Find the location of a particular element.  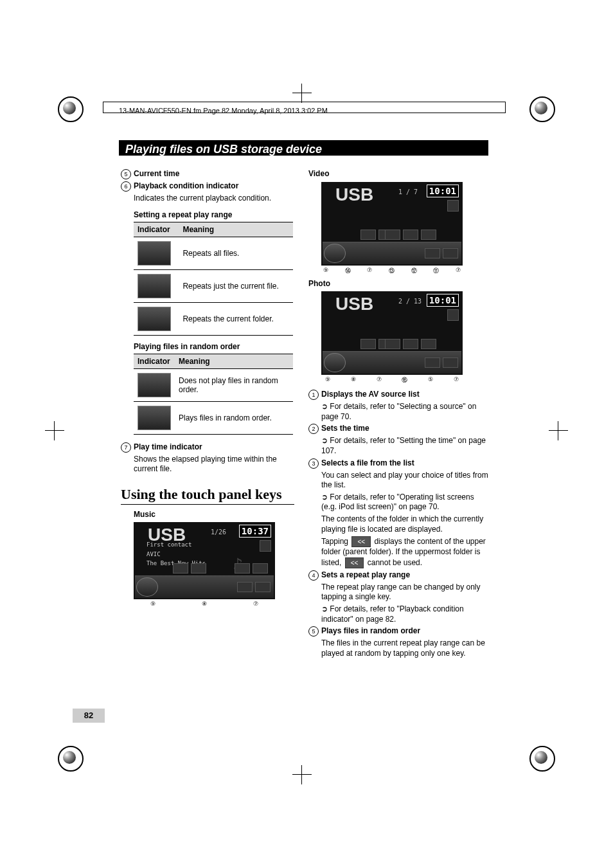

row-meaning: Repeats all files. is located at coordinates (236, 253).